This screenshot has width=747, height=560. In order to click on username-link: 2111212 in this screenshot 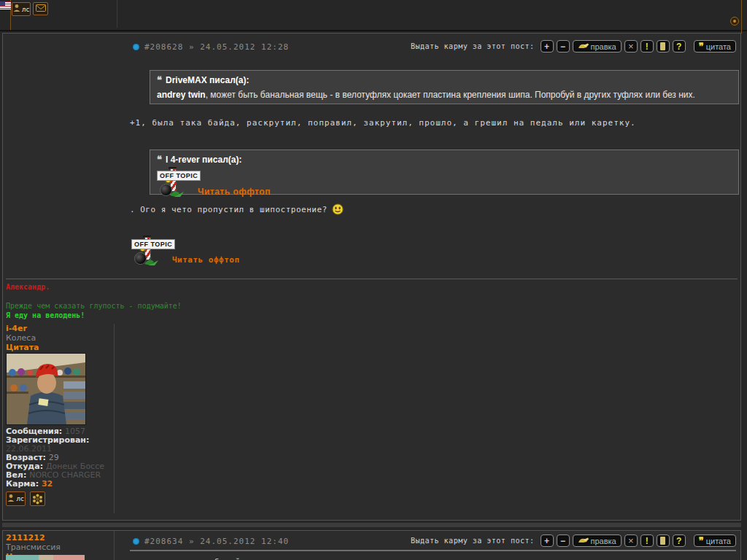, I will do `click(26, 538)`.